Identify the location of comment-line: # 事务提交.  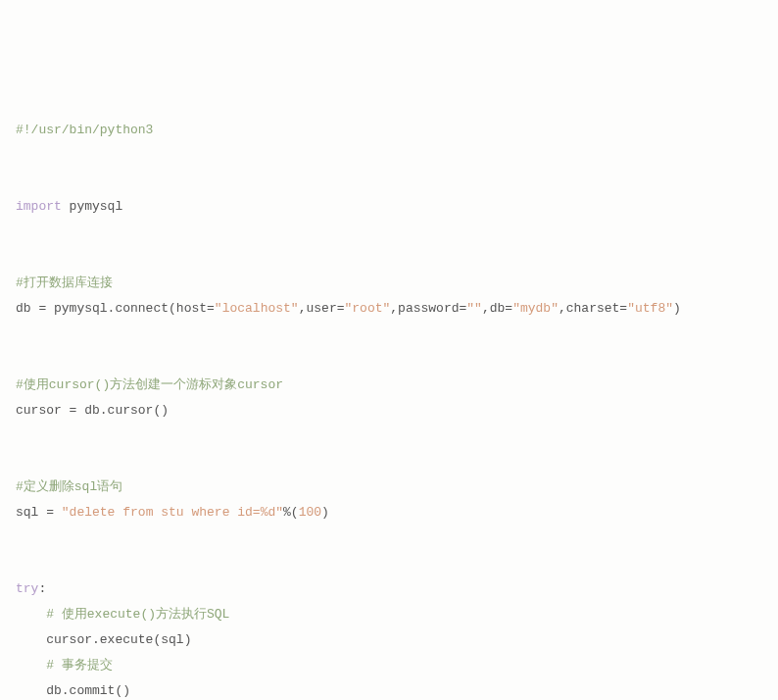
(65, 665).